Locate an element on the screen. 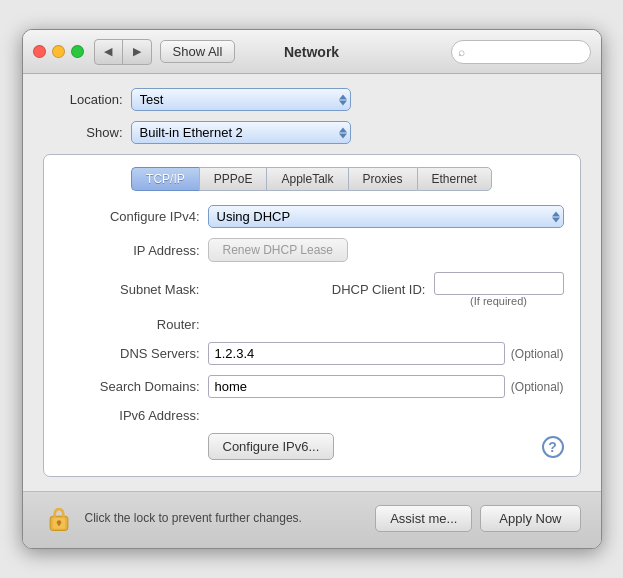  apply-now-button: Apply Now is located at coordinates (530, 518).